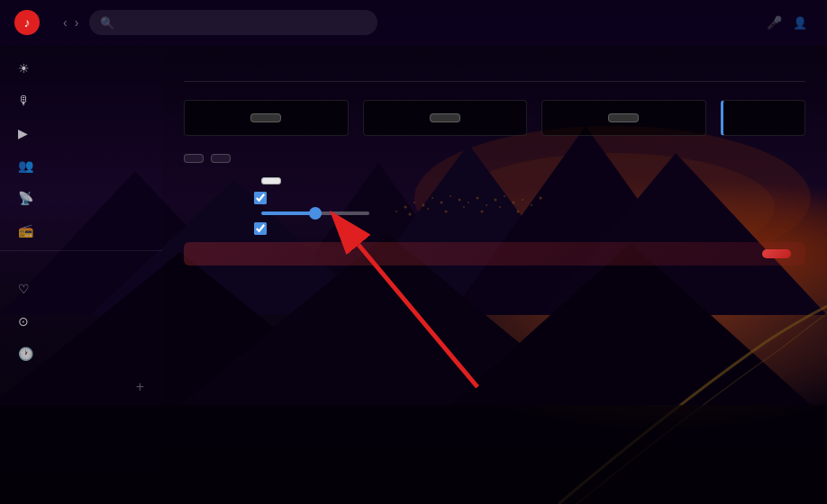  What do you see at coordinates (81, 321) in the screenshot?
I see `sidebar-item-local: ⊙` at bounding box center [81, 321].